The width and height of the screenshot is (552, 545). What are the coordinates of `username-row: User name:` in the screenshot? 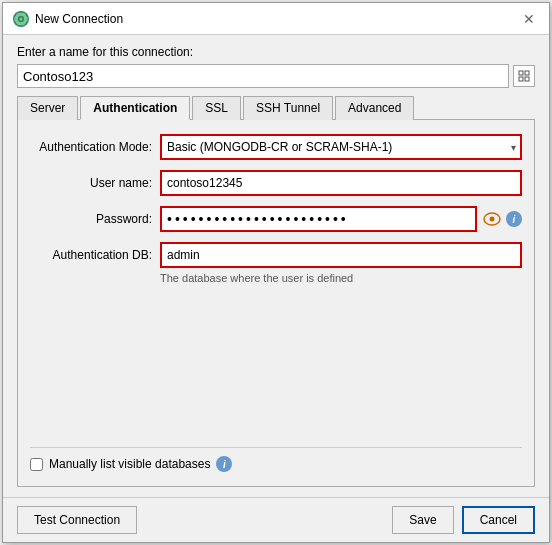 It's located at (276, 183).